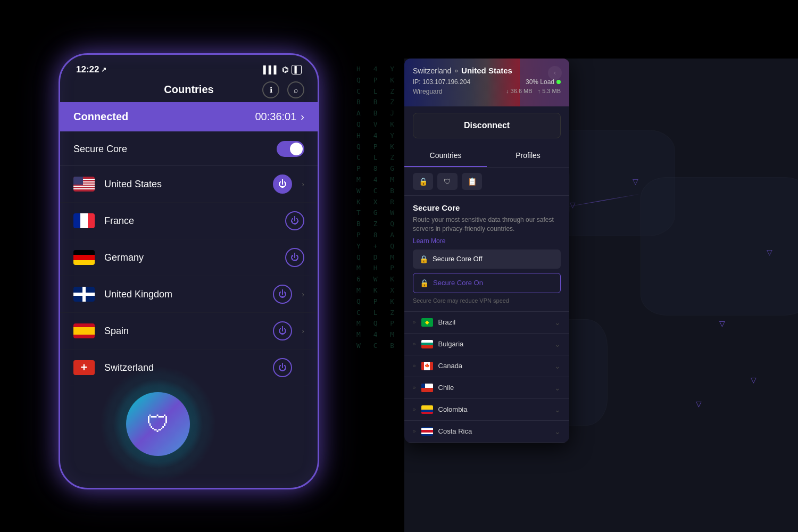  Describe the element at coordinates (487, 82) in the screenshot. I see `panel-header: Switzerland » United States IP: 103.107.…` at that location.